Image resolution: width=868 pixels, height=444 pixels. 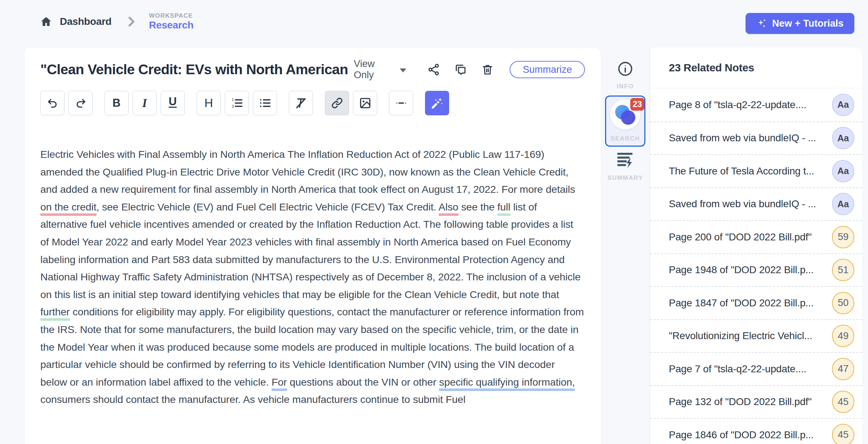 I want to click on body-text: Electric Vehicles with Final Assembly in…, so click(x=308, y=172).